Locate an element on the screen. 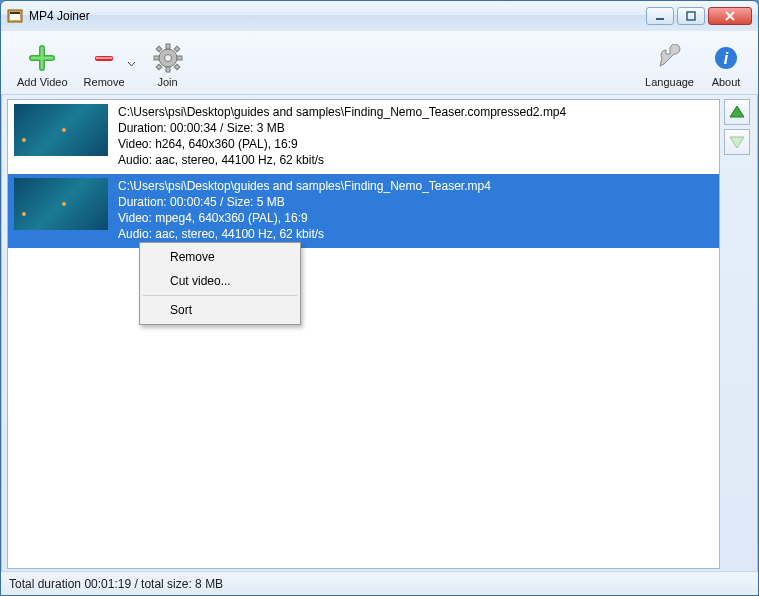 The image size is (759, 596). remove-button: Remove is located at coordinates (110, 65).